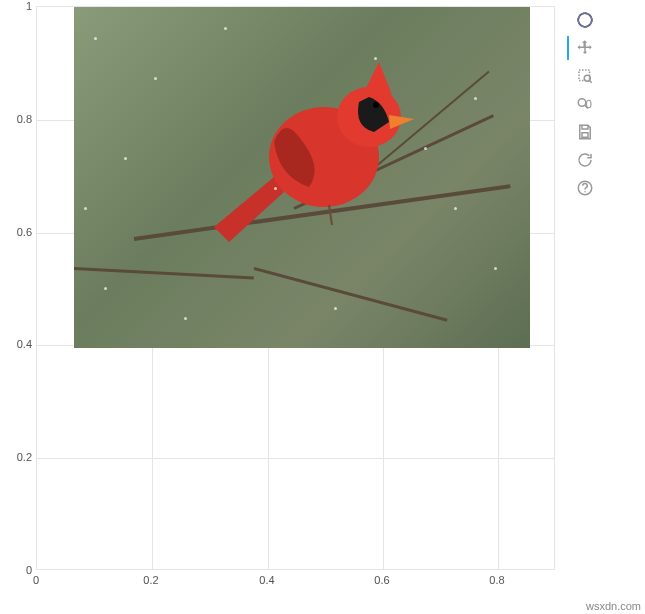 This screenshot has width=645, height=614. Describe the element at coordinates (296, 458) in the screenshot. I see `grid-line` at that location.